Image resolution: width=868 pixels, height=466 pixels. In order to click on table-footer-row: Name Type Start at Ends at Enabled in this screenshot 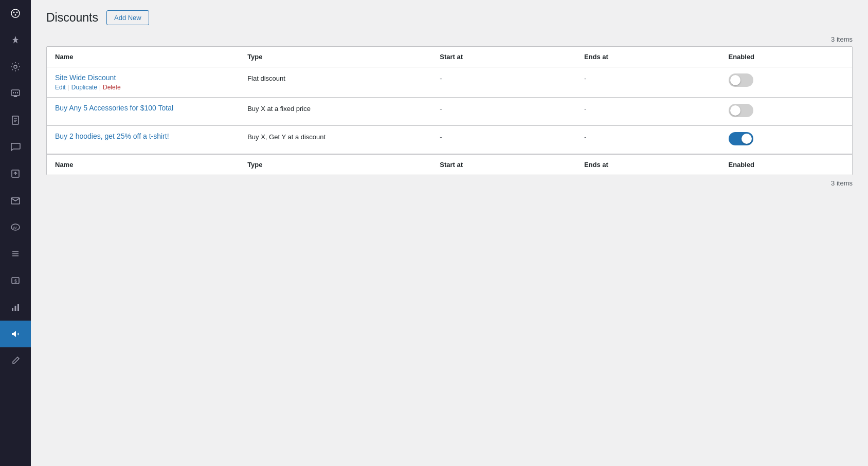, I will do `click(449, 164)`.